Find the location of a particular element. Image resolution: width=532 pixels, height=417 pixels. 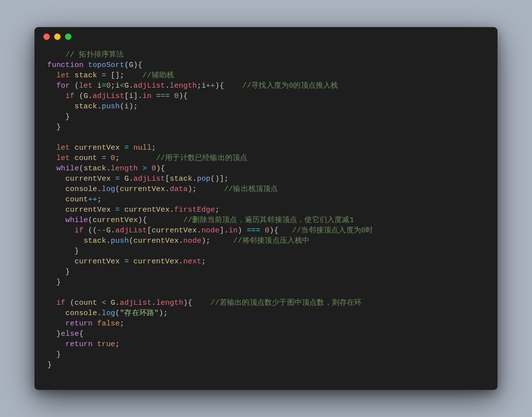

code-line: let stack = []; //辅助栈 is located at coordinates (266, 76).